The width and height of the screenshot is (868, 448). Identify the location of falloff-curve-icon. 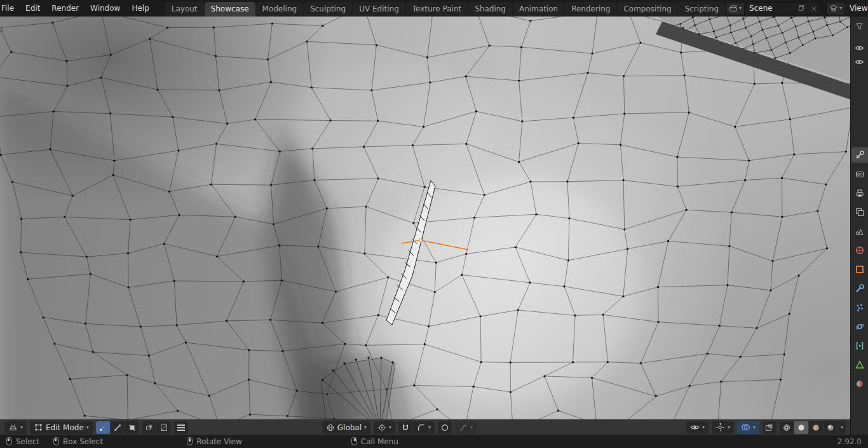
(463, 428).